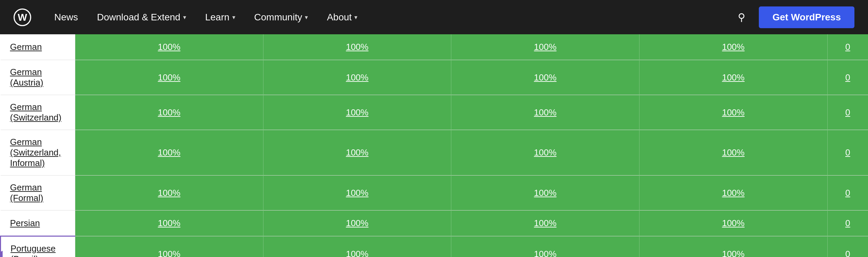 Image resolution: width=868 pixels, height=257 pixels. Describe the element at coordinates (435, 47) in the screenshot. I see `table-row: German100%100%100%100%0` at that location.